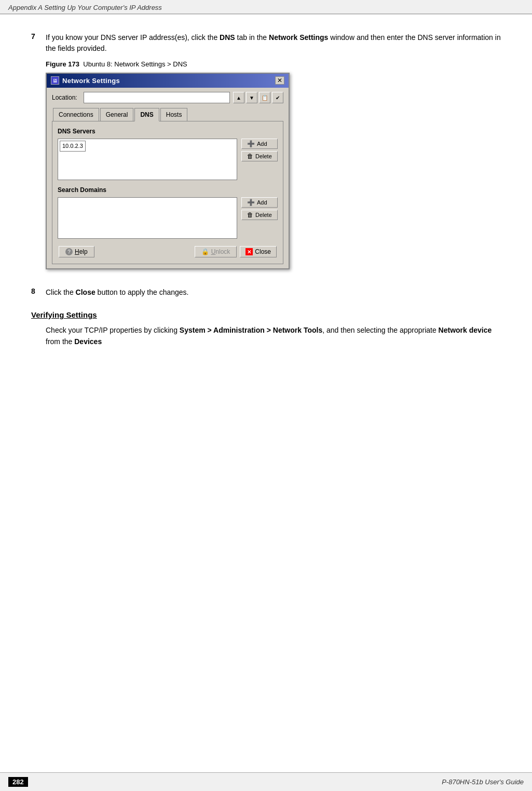  What do you see at coordinates (266, 329) in the screenshot?
I see `verifying-section: Verifying Settings Check your TCP/IP pro…` at bounding box center [266, 329].